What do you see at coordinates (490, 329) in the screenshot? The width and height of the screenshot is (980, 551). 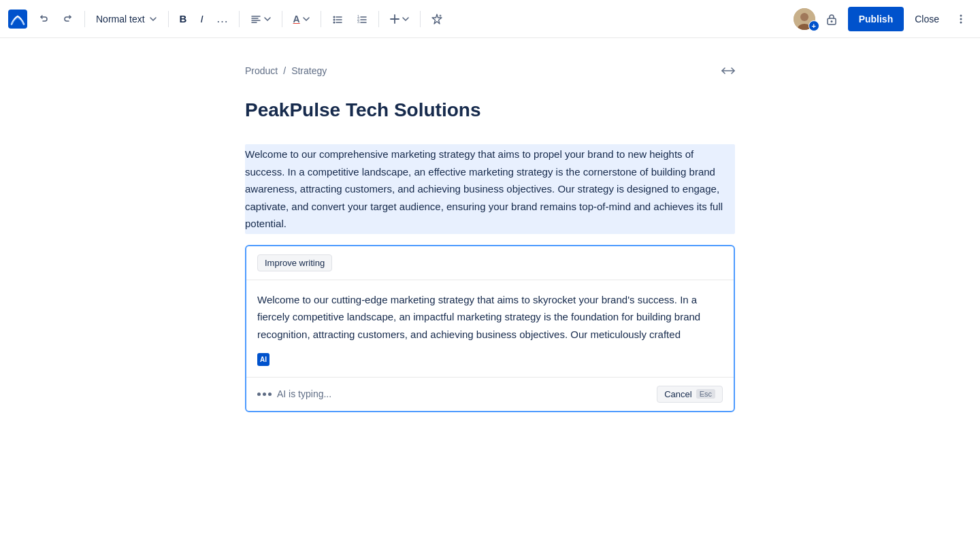 I see `ai-generated-content: Welcome to our cutting-edge marketing st…` at bounding box center [490, 329].